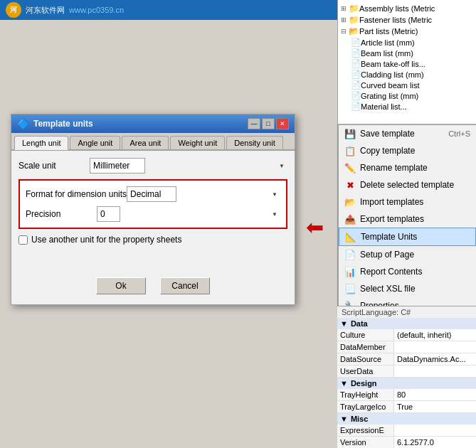 The image size is (476, 448). What do you see at coordinates (407, 31) in the screenshot?
I see `tree-item: ⊟ 📂 Part lists (Metric)` at bounding box center [407, 31].